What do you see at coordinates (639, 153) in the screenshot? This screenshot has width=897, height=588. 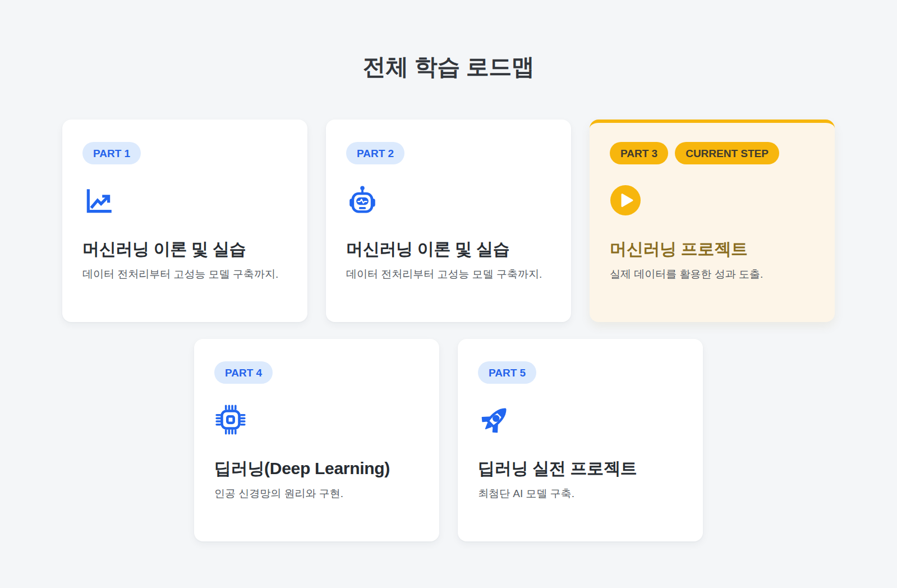 I see `part-badge: PART 3` at bounding box center [639, 153].